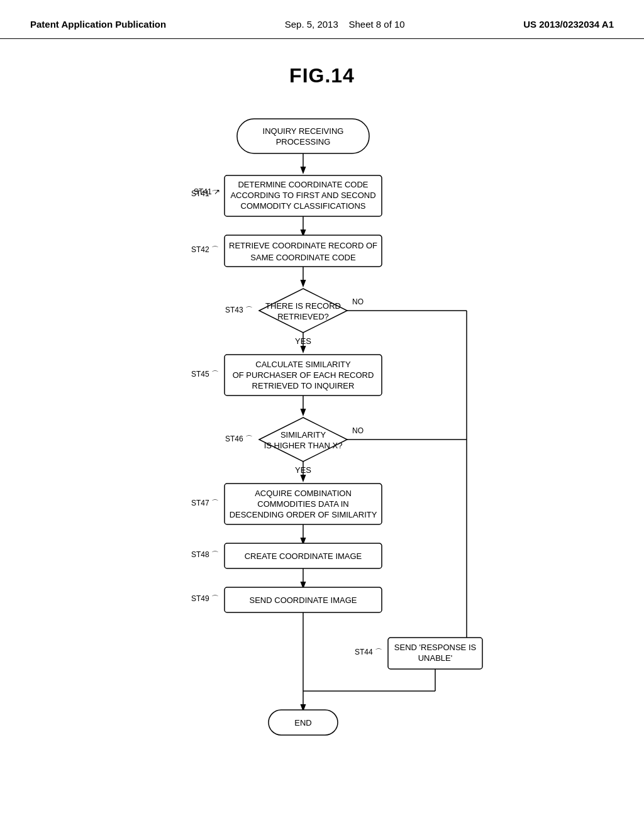  I want to click on patent-number-label: US 2013/0232034 A1, so click(569, 25).